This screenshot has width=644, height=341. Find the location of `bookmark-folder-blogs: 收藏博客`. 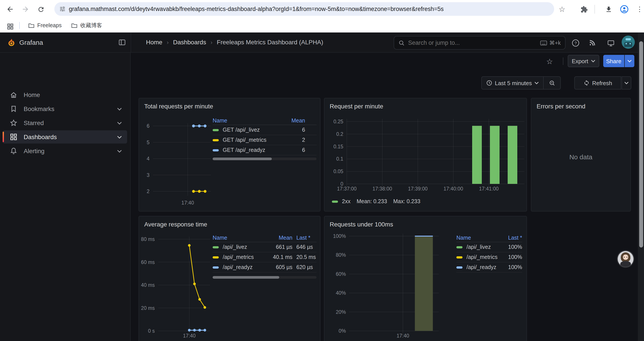

bookmark-folder-blogs: 收藏博客 is located at coordinates (86, 26).